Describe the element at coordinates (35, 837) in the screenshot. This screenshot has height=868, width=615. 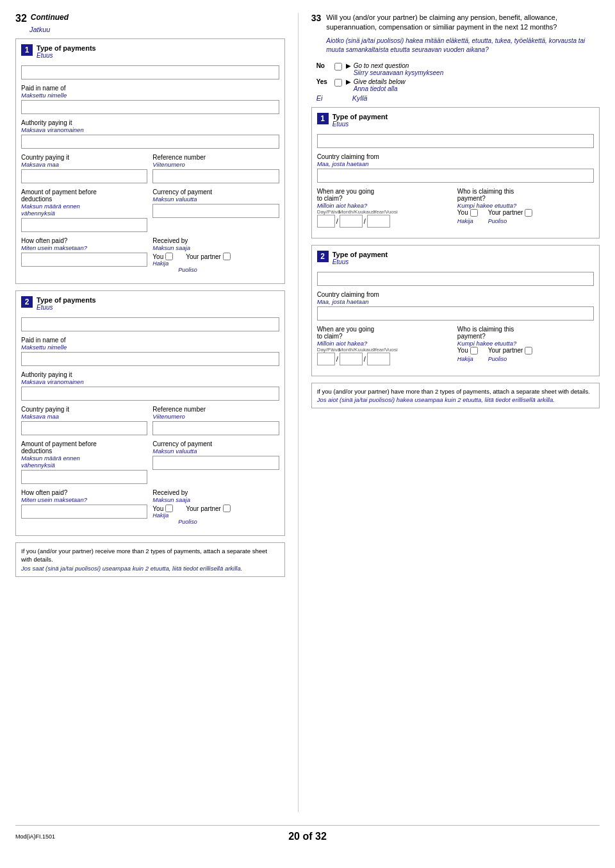
I see `mod-label: Mod(iA)FI.1501` at that location.